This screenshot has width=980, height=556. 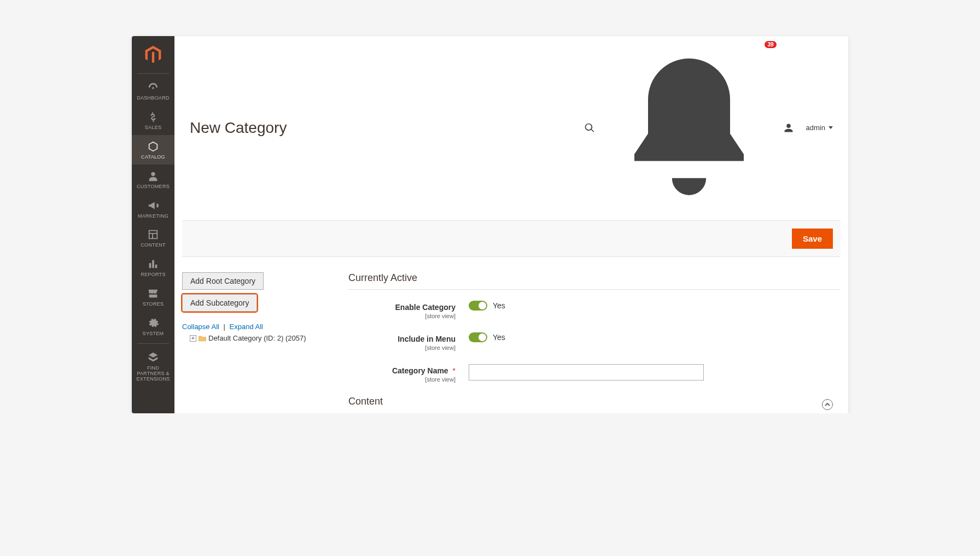 I want to click on system-icon, so click(x=153, y=323).